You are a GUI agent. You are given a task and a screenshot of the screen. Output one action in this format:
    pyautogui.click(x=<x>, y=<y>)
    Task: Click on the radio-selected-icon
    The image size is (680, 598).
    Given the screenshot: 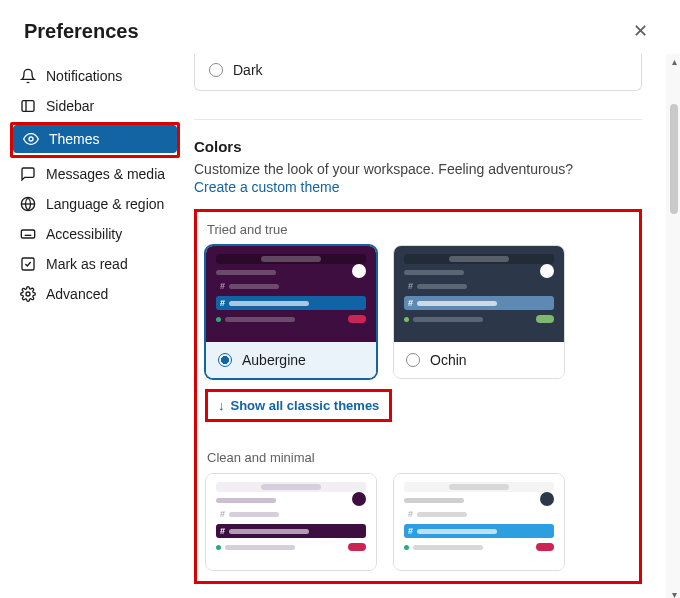 What is the action you would take?
    pyautogui.click(x=225, y=360)
    